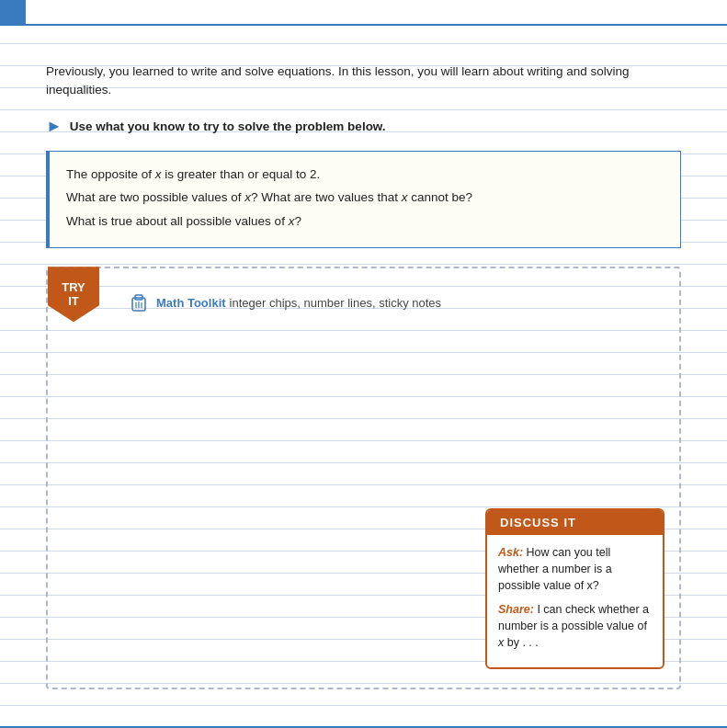 Image resolution: width=727 pixels, height=728 pixels. I want to click on toolkit-icon, so click(139, 302).